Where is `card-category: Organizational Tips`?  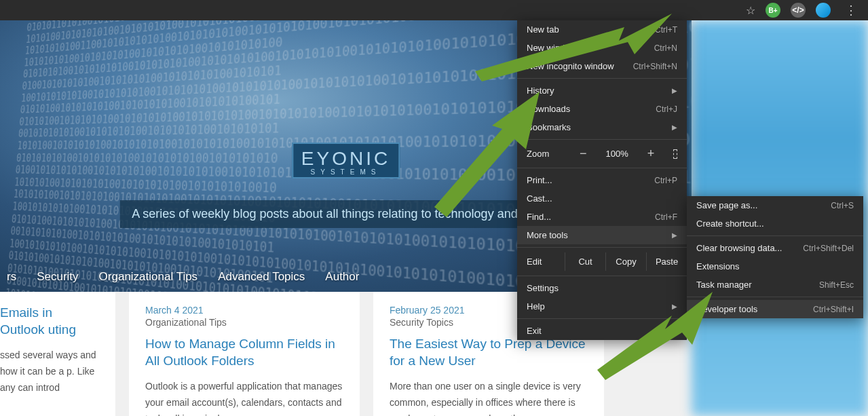
card-category: Organizational Tips is located at coordinates (244, 322).